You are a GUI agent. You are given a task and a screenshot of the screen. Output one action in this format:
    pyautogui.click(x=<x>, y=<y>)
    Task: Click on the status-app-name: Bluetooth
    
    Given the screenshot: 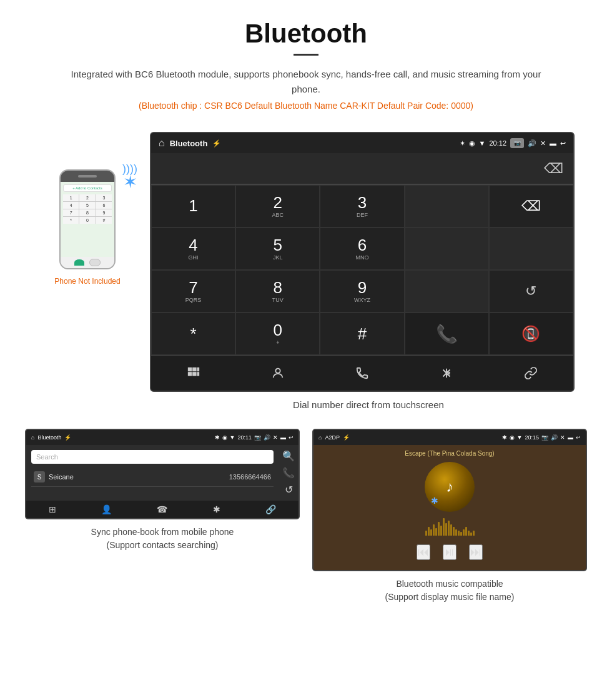 What is the action you would take?
    pyautogui.click(x=189, y=144)
    